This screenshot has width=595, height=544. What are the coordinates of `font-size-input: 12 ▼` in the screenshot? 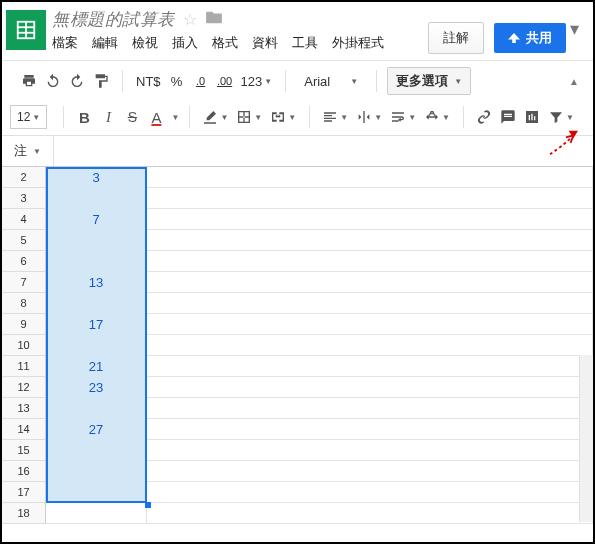 It's located at (28, 117).